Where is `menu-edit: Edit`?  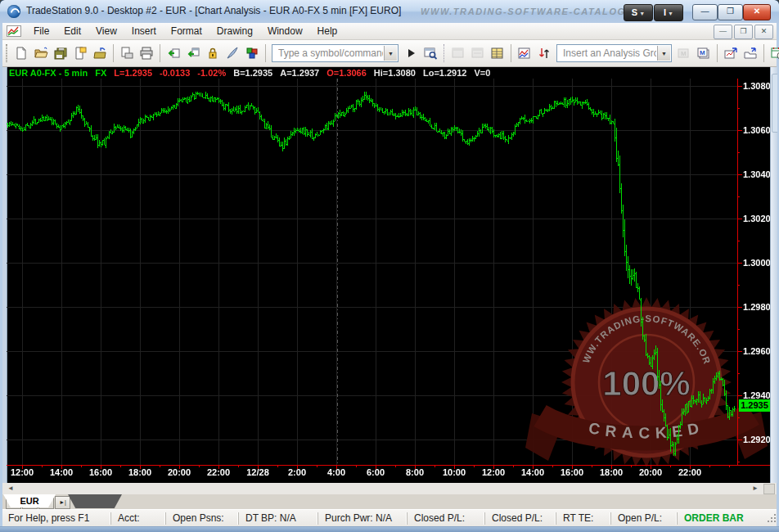
menu-edit: Edit is located at coordinates (72, 31).